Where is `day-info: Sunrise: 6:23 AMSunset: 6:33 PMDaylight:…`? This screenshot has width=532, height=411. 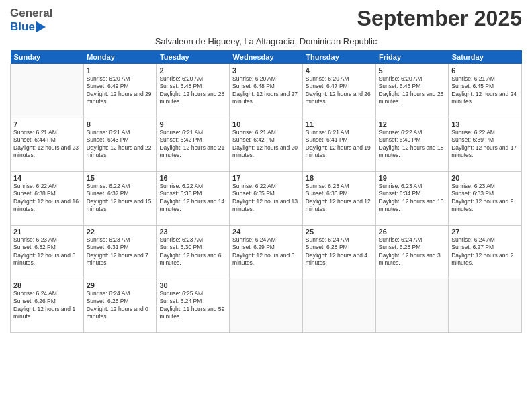
day-info: Sunrise: 6:23 AMSunset: 6:33 PMDaylight:… is located at coordinates (485, 198).